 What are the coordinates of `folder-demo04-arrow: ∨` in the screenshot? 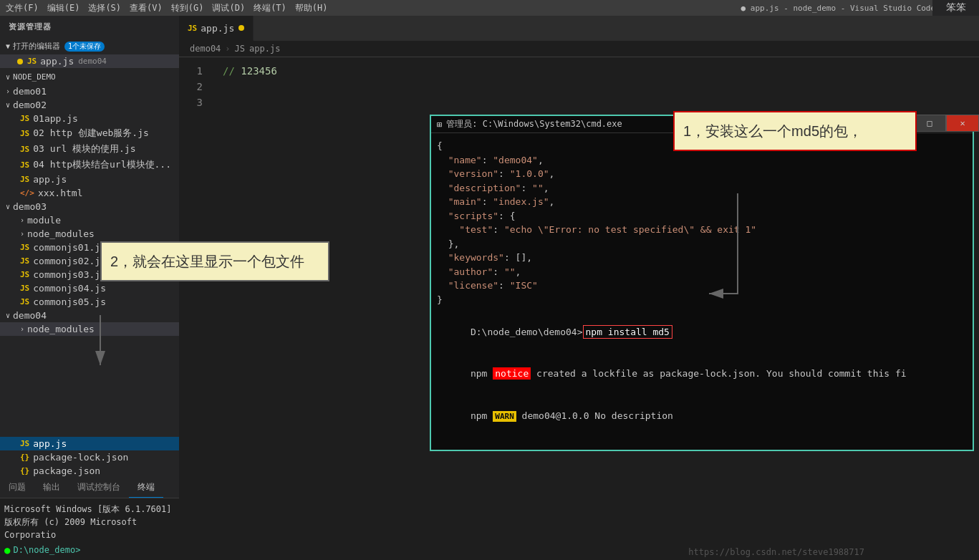 It's located at (8, 315).